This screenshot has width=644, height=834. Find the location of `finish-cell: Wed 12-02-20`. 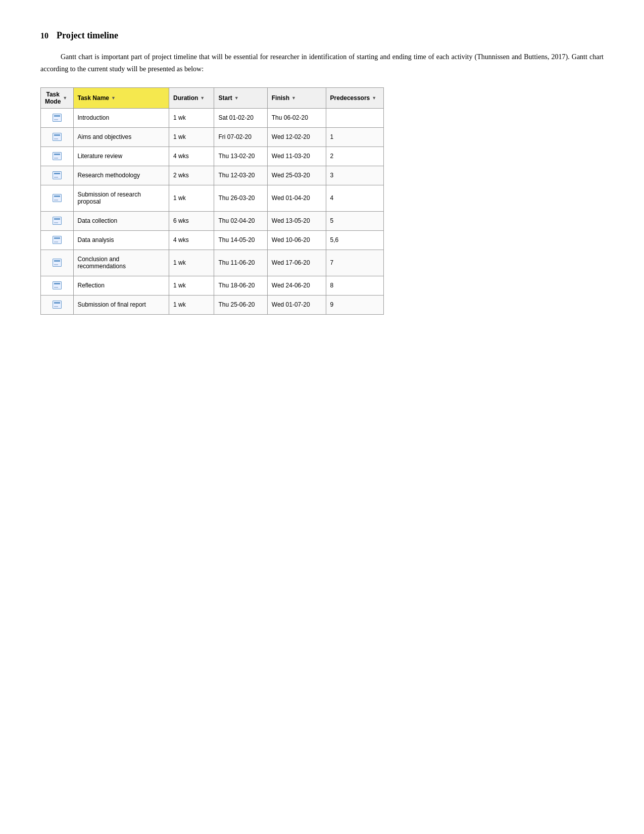

finish-cell: Wed 12-02-20 is located at coordinates (296, 137).